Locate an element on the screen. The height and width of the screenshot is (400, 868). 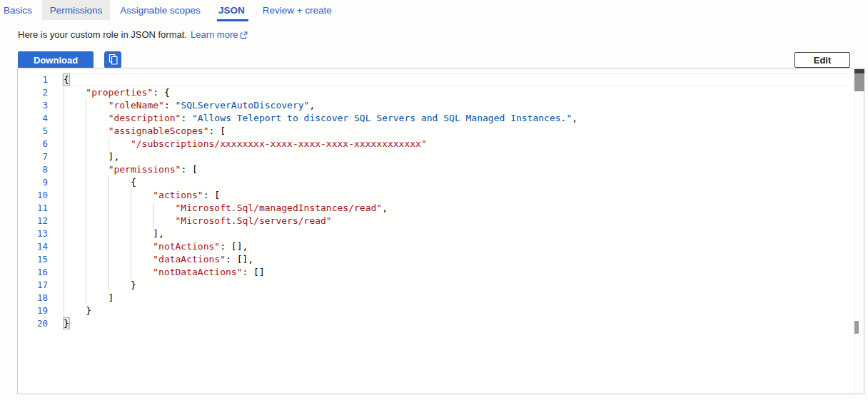
line-number: 16 is located at coordinates (33, 272).